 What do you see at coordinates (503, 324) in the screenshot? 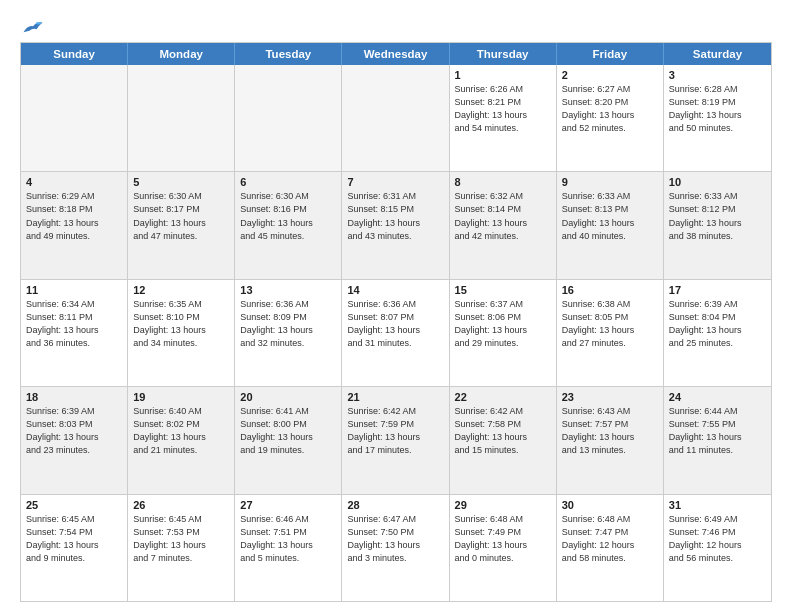
I see `day-info: Sunrise: 6:37 AM Sunset: 8:06 PM Dayligh…` at bounding box center [503, 324].